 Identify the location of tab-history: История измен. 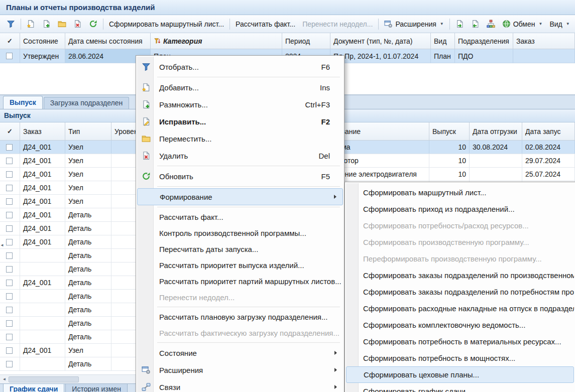
(96, 388).